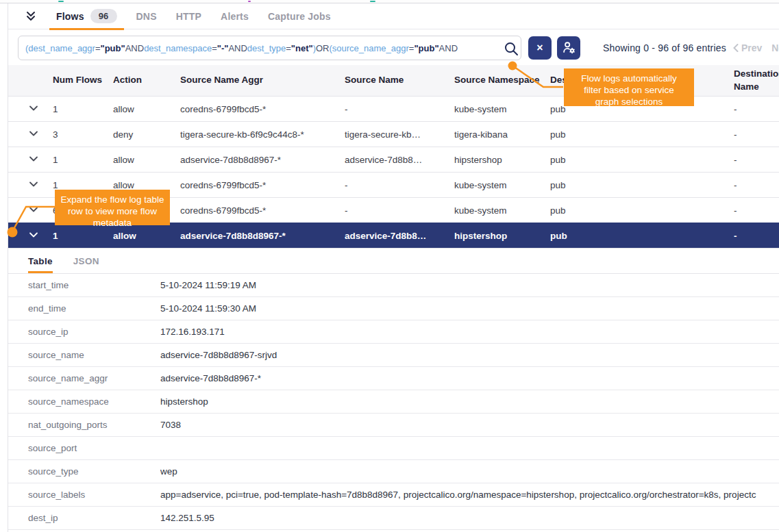  What do you see at coordinates (112, 207) in the screenshot?
I see `tooltip-expand-info: Expand the flow log tablerow to view mor…` at bounding box center [112, 207].